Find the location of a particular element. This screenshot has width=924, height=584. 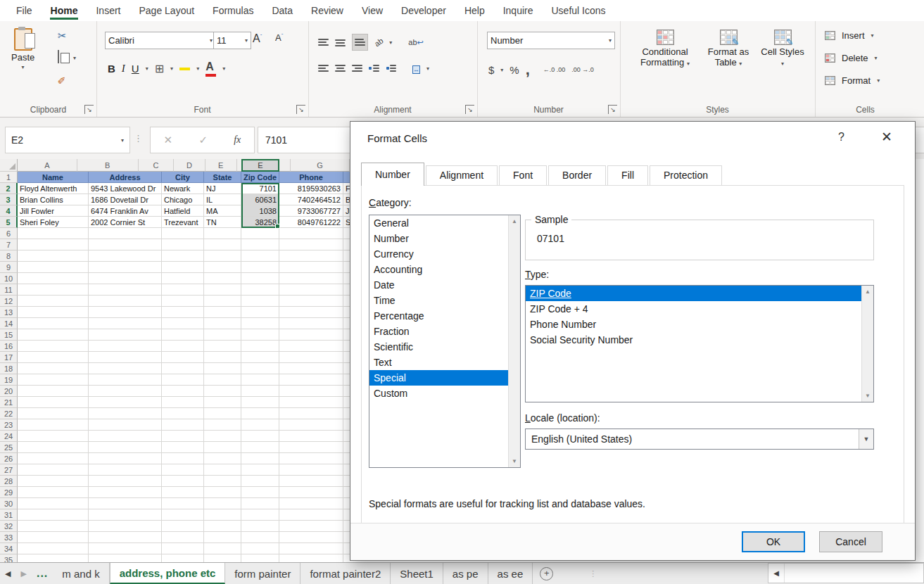

cell-B18 is located at coordinates (125, 369).